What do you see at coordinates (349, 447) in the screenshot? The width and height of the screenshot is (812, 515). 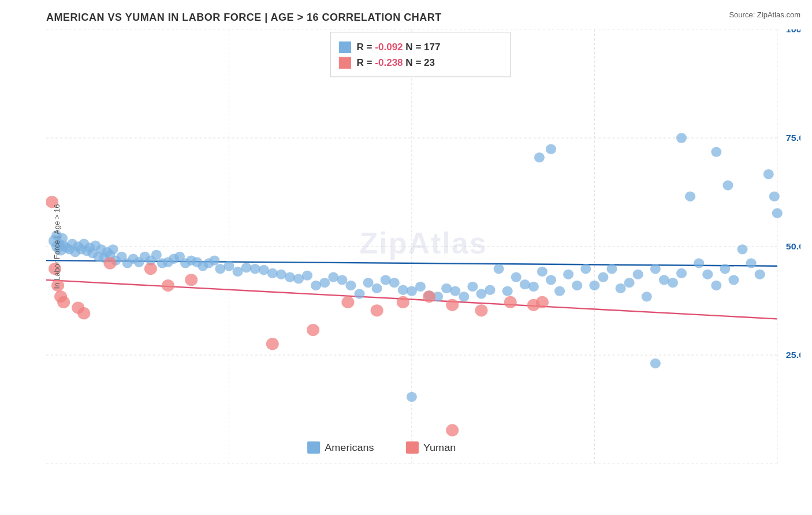 I see `svg-text: Americans` at bounding box center [349, 447].